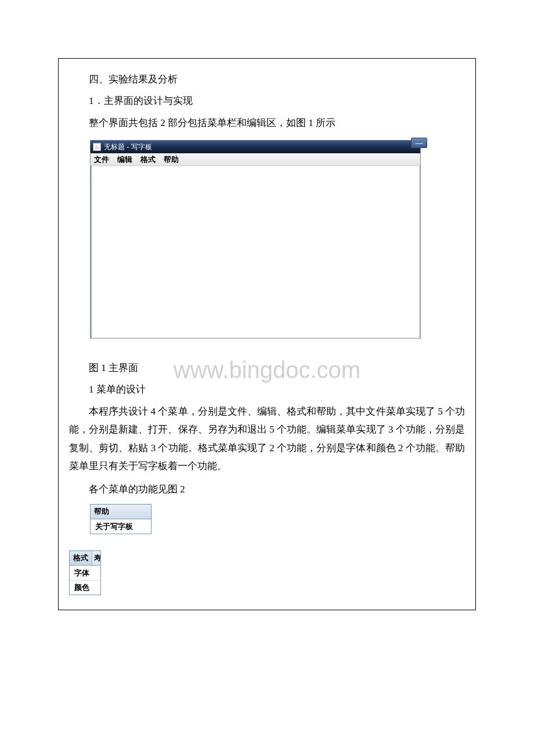 Image resolution: width=534 pixels, height=756 pixels. I want to click on adjacent-menu-fragment: 寿, so click(96, 559).